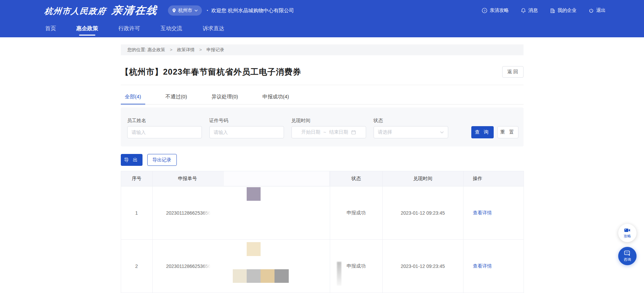 The width and height of the screenshot is (644, 293). What do you see at coordinates (591, 11) in the screenshot?
I see `power-icon` at bounding box center [591, 11].